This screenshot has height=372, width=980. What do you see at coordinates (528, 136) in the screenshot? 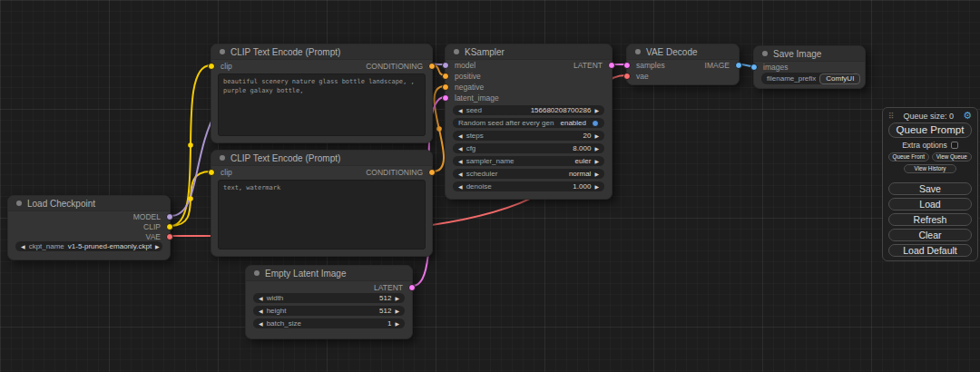
I see `steps-widget: ◀ steps 20 ▶` at bounding box center [528, 136].